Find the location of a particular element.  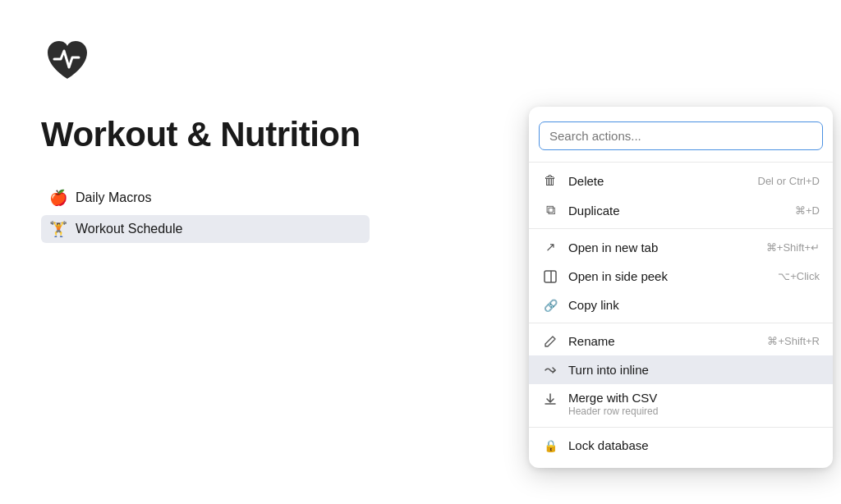

menu-item-copy-link: 🔗 Copy link is located at coordinates (681, 305).